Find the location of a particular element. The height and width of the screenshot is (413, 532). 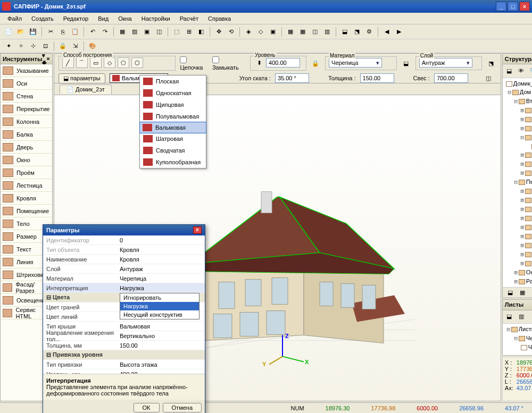

snap-icon: ✦ is located at coordinates (9, 46).